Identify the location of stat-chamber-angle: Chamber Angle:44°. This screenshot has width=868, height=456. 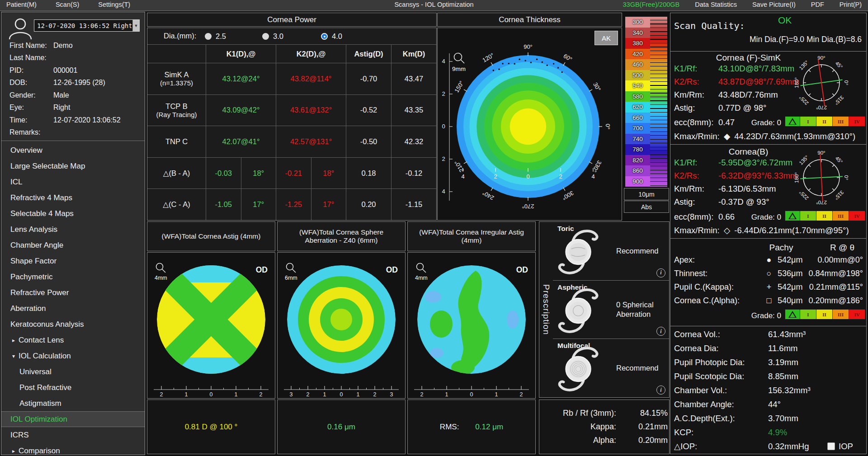
(769, 407).